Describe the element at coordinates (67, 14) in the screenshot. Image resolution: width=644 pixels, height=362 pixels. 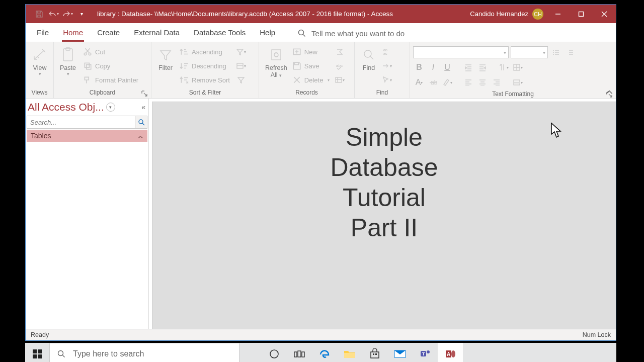
I see `redo-icon: ▾` at that location.